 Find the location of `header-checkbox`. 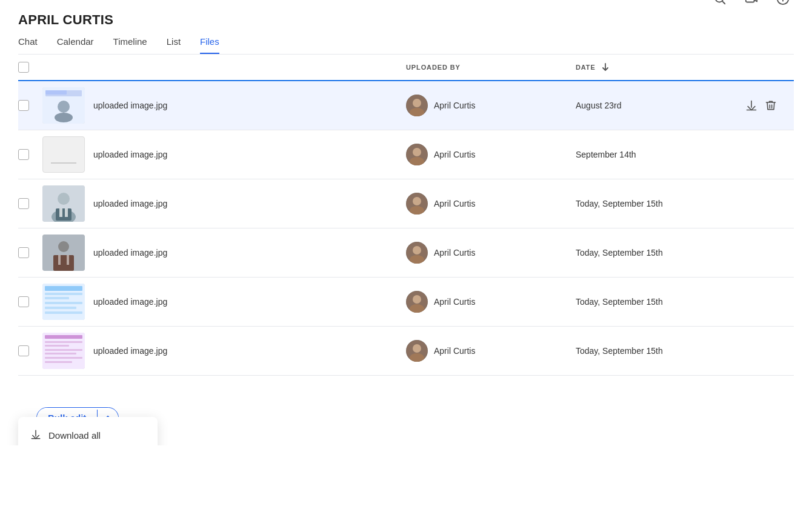

header-checkbox is located at coordinates (30, 67).